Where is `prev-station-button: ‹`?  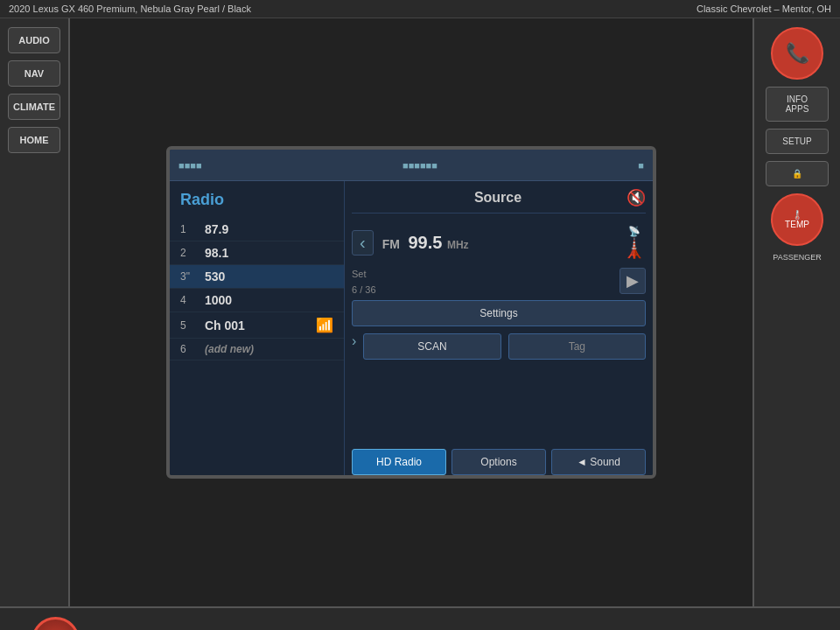
prev-station-button: ‹ is located at coordinates (362, 243).